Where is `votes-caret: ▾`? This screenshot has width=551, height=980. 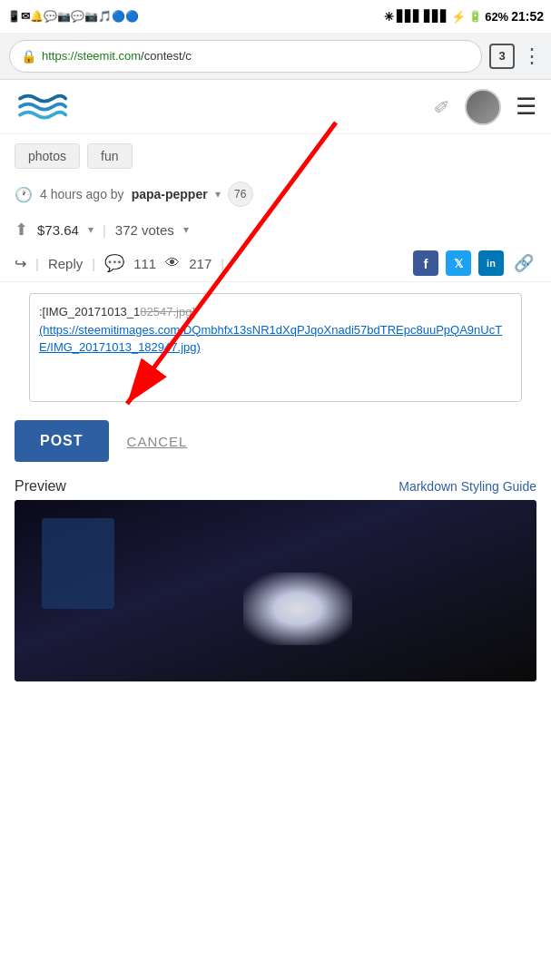 votes-caret: ▾ is located at coordinates (186, 230).